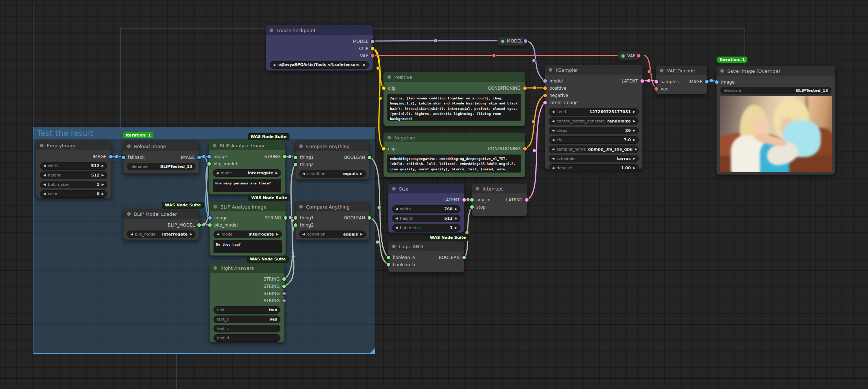 This screenshot has width=868, height=389. I want to click on port-latent-output, so click(464, 200).